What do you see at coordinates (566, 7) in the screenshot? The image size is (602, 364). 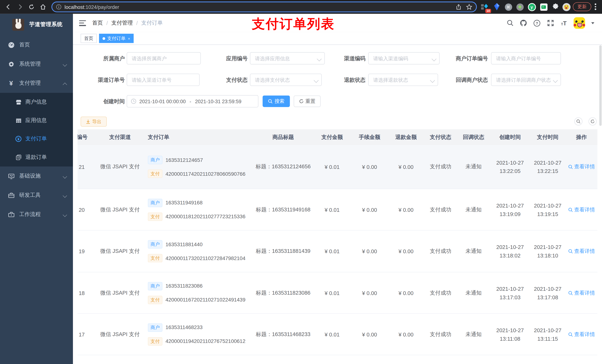 I see `profile-avatar-icon` at bounding box center [566, 7].